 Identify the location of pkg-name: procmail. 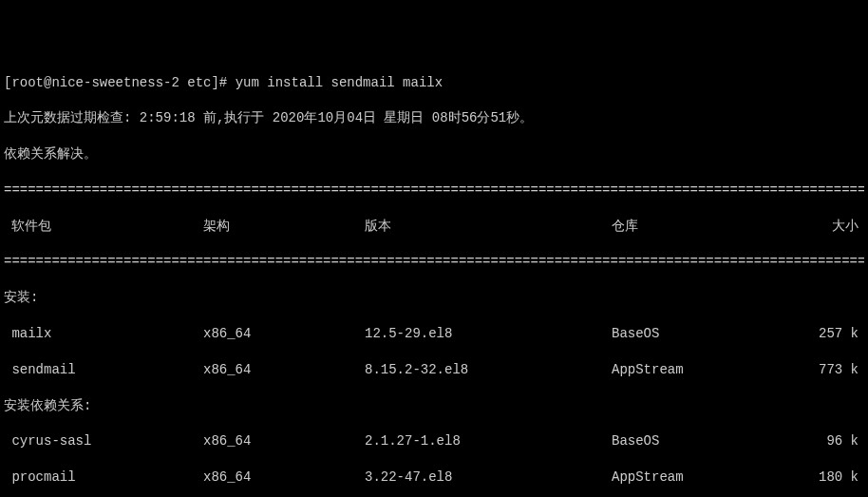
(104, 477).